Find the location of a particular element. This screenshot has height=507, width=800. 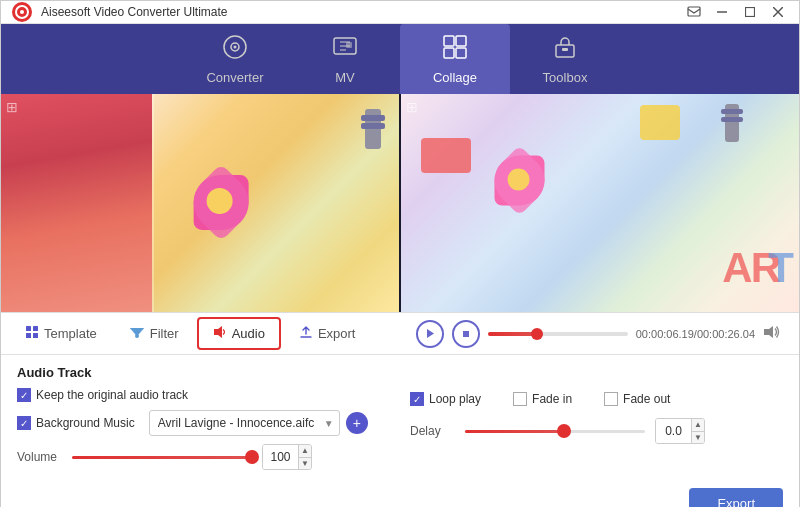

bg-music-label: Background Music is located at coordinates (86, 423).